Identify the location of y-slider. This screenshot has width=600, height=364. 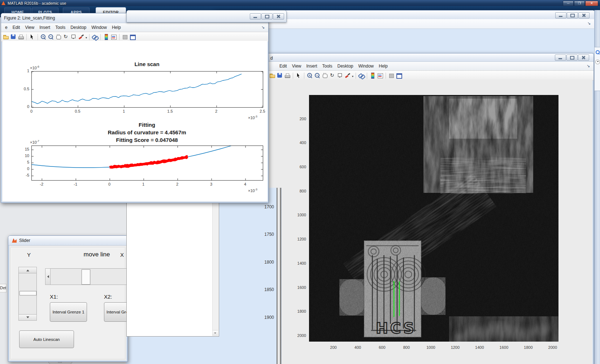
(27, 294).